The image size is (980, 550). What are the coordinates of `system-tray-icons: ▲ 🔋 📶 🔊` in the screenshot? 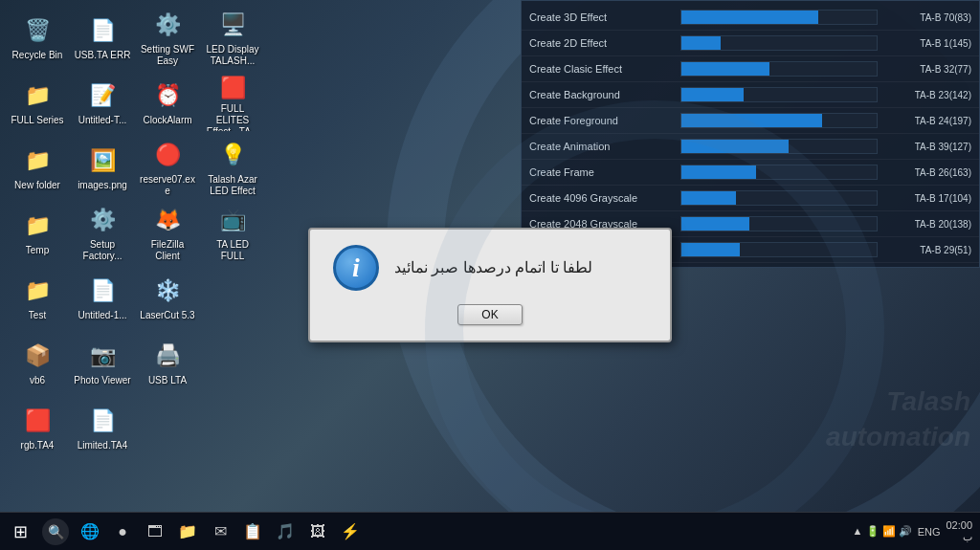 It's located at (882, 532).